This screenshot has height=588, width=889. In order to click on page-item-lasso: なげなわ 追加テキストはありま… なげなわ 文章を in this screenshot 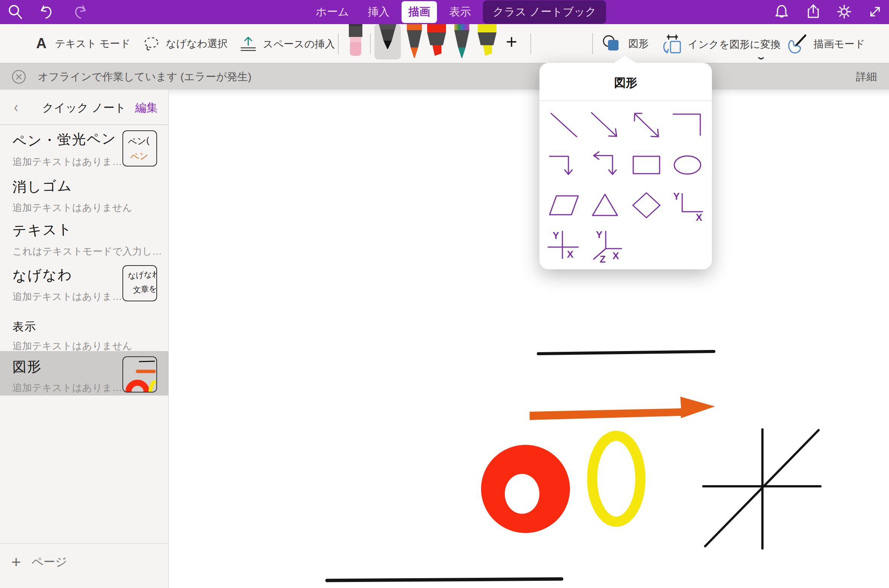, I will do `click(84, 286)`.